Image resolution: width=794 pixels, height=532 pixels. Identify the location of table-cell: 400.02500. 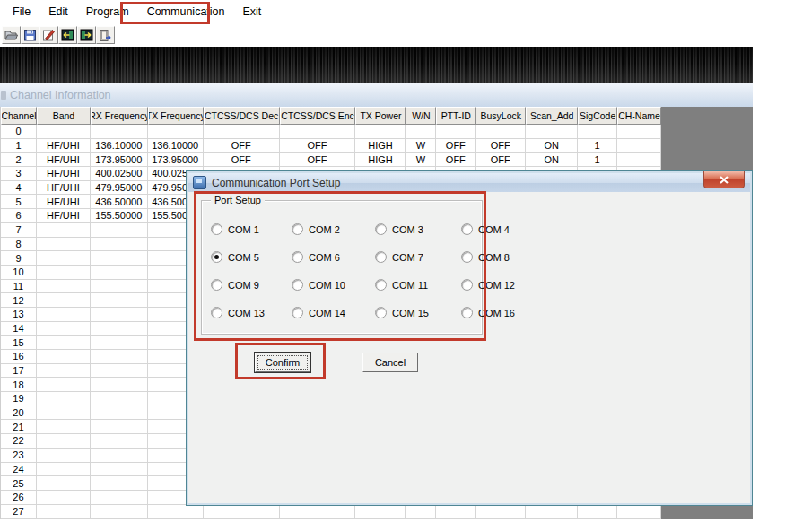
(119, 174).